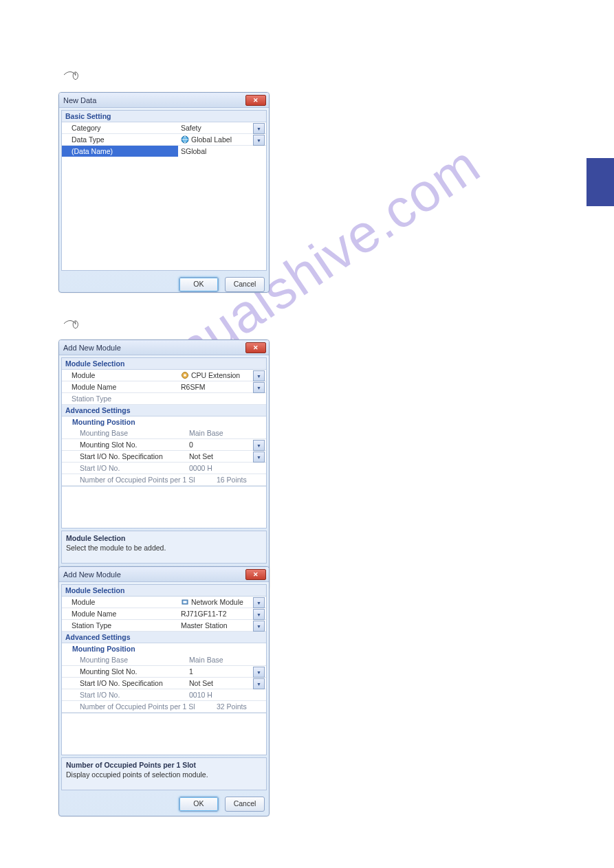  Describe the element at coordinates (222, 625) in the screenshot. I see `value-station-type: Master Station▼` at that location.